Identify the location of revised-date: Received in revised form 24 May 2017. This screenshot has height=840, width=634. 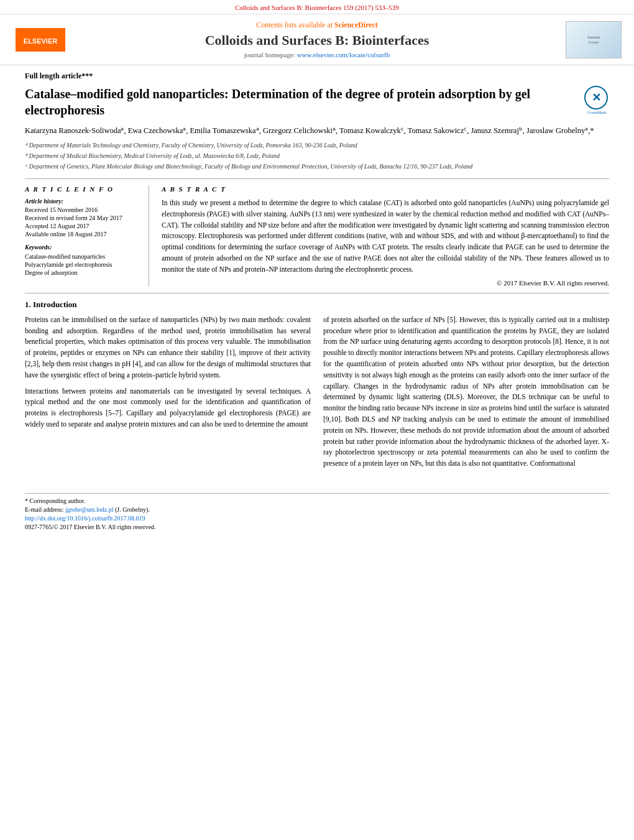
(82, 218).